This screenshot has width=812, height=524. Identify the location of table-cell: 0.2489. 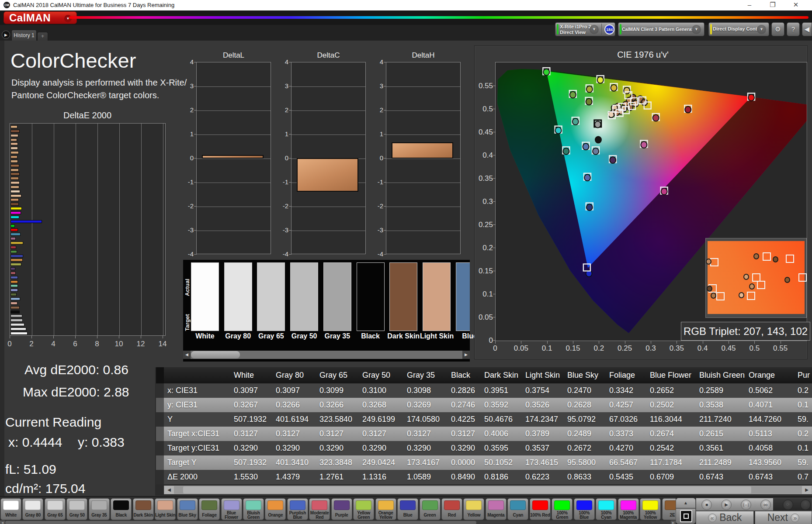
(585, 434).